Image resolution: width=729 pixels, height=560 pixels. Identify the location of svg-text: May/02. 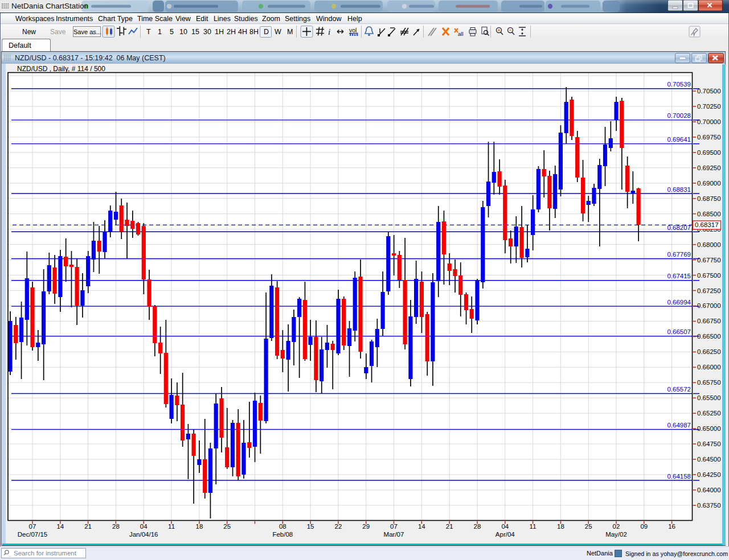
(616, 534).